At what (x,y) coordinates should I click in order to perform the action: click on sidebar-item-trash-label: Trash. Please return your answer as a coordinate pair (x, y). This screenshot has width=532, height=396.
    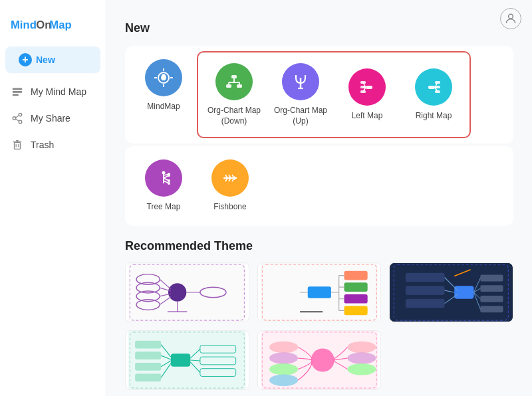
    Looking at the image, I should click on (43, 145).